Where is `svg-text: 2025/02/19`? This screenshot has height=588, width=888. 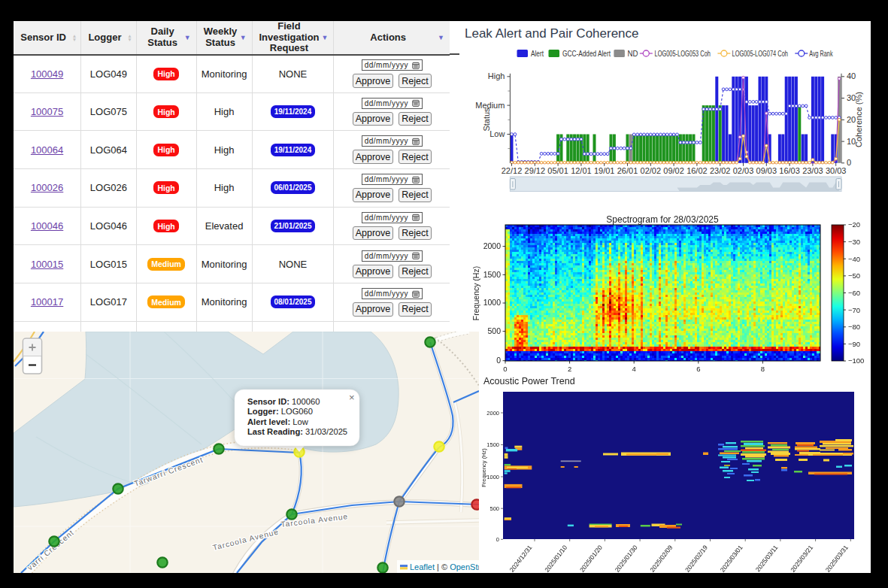 svg-text: 2025/02/19 is located at coordinates (696, 559).